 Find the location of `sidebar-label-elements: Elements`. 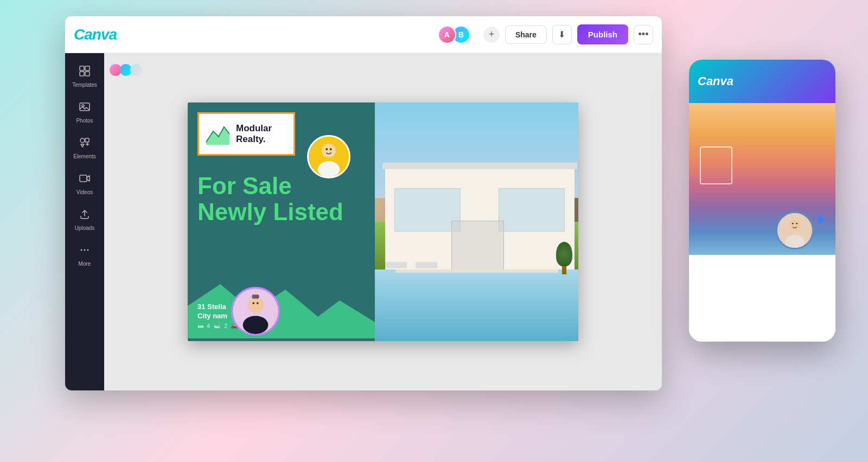

sidebar-label-elements: Elements is located at coordinates (85, 156).